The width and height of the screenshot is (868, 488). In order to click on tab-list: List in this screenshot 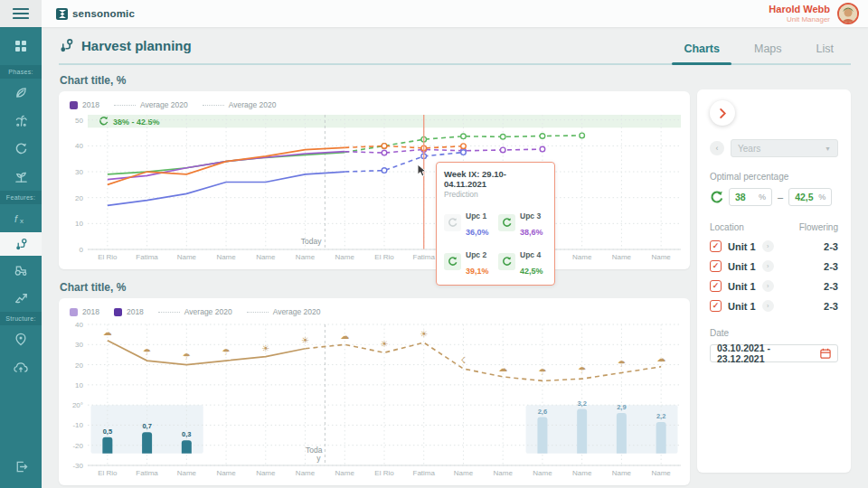, I will do `click(825, 52)`.